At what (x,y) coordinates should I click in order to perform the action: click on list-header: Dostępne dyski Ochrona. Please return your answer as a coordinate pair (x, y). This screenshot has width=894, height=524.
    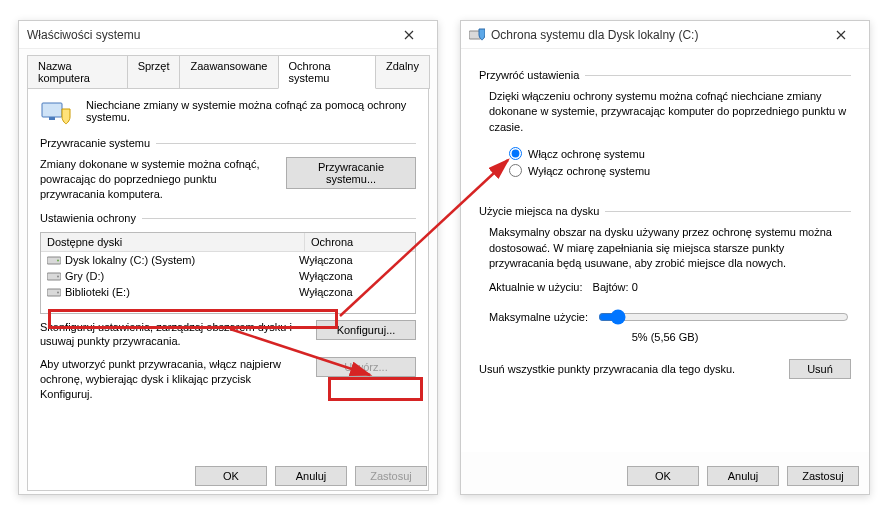
    Looking at the image, I should click on (228, 242).